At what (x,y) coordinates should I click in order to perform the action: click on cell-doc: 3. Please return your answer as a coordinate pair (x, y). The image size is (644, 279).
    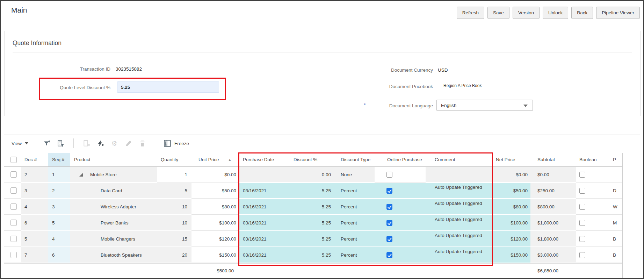
    Looking at the image, I should click on (34, 191).